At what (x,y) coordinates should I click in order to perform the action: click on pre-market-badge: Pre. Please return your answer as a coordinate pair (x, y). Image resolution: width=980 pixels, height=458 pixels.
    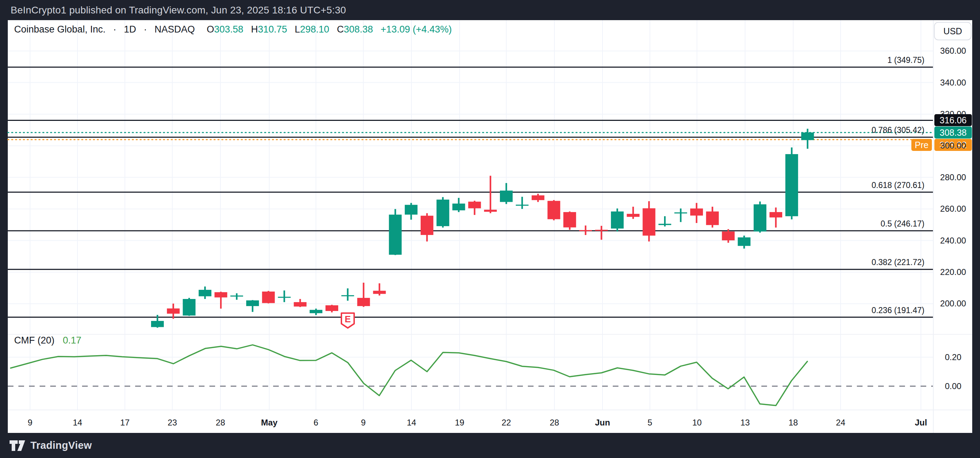
    Looking at the image, I should click on (922, 145).